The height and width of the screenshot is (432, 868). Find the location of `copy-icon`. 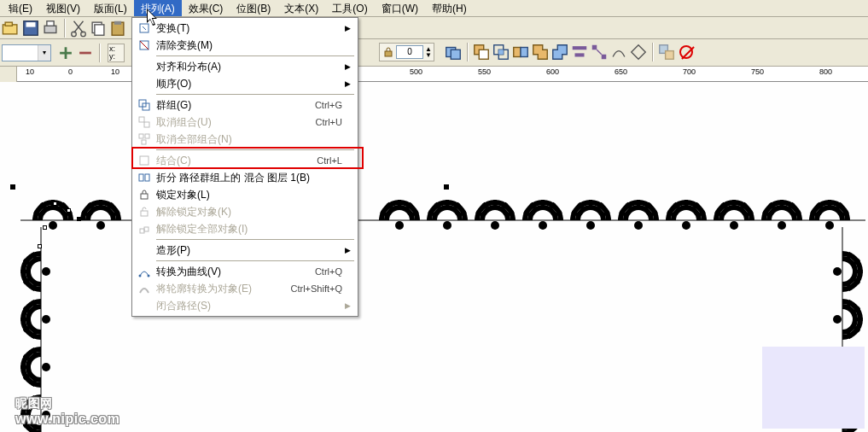

copy-icon is located at coordinates (98, 28).